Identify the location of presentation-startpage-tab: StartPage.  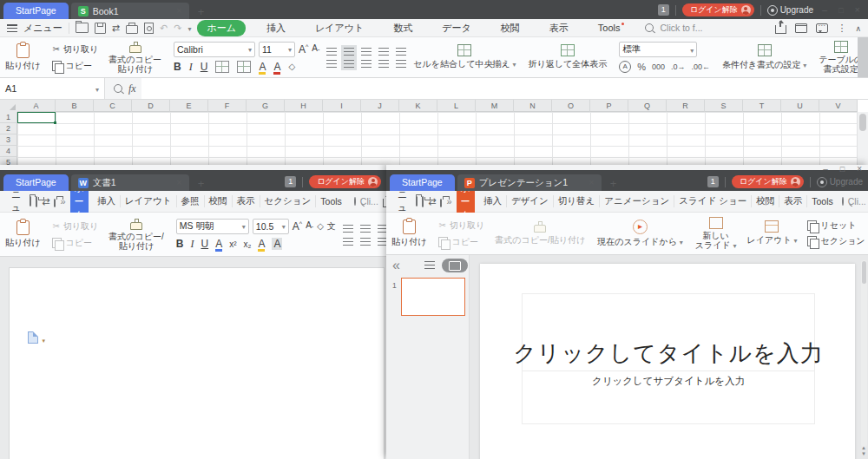
(422, 182).